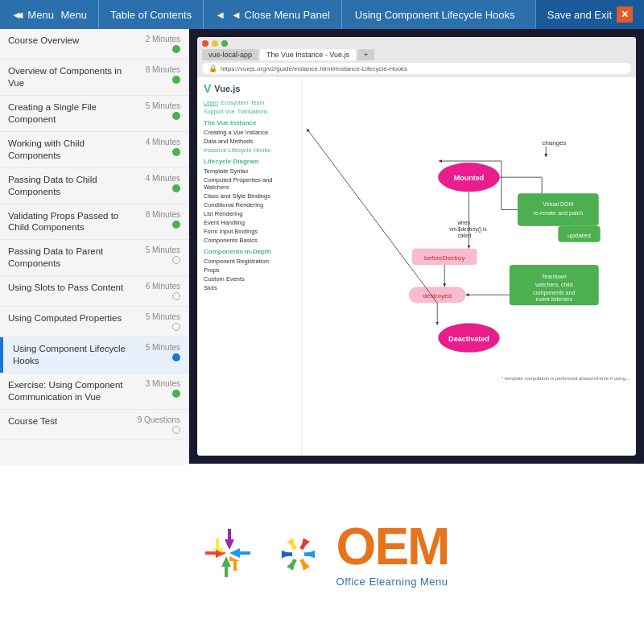  What do you see at coordinates (469, 178) in the screenshot?
I see `svg-text: Mounted` at bounding box center [469, 178].